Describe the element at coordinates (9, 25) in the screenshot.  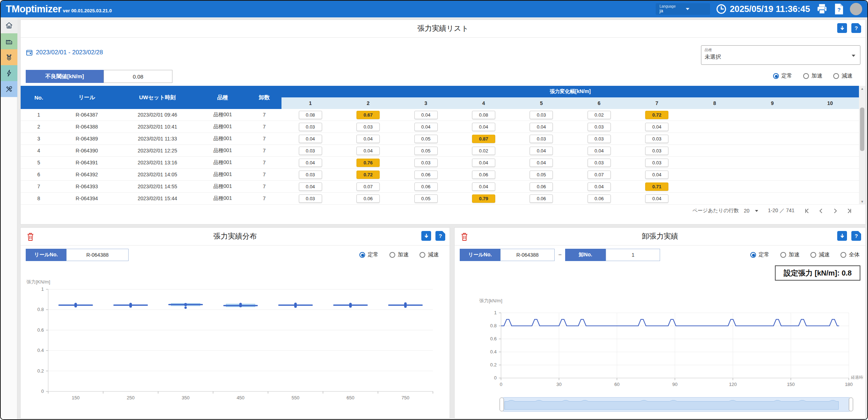
I see `sidebar-item-home` at that location.